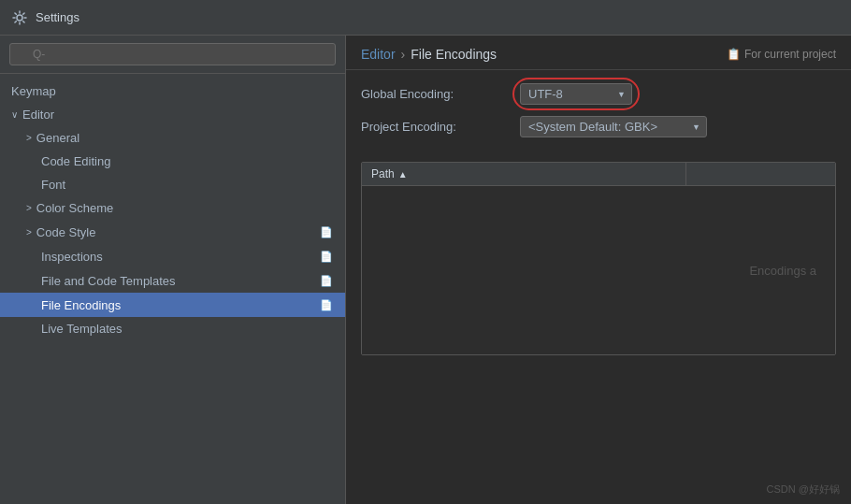 The height and width of the screenshot is (504, 851). What do you see at coordinates (76, 161) in the screenshot?
I see `code-editing-label: Code Editing` at bounding box center [76, 161].